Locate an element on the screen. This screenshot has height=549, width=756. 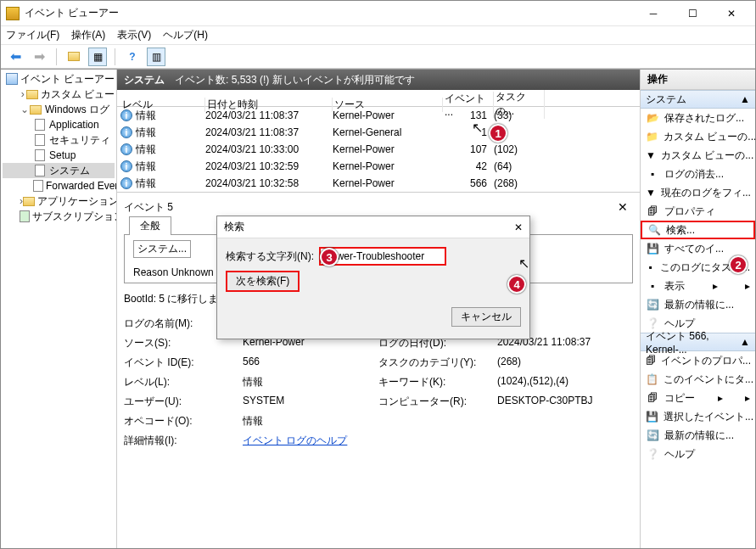
find-next-button: 次を検索(F) is located at coordinates (263, 282).